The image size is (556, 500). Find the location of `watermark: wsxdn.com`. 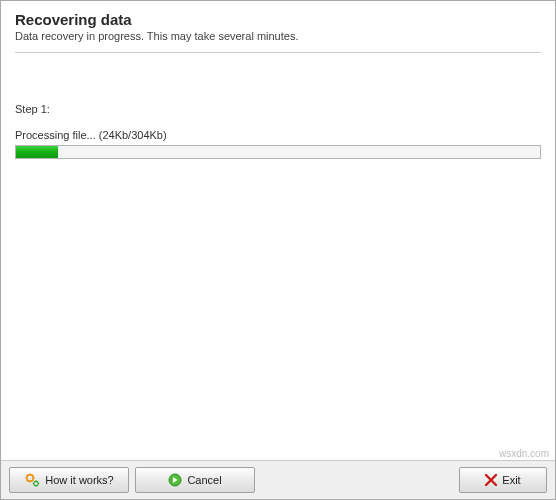

watermark: wsxdn.com is located at coordinates (524, 454).